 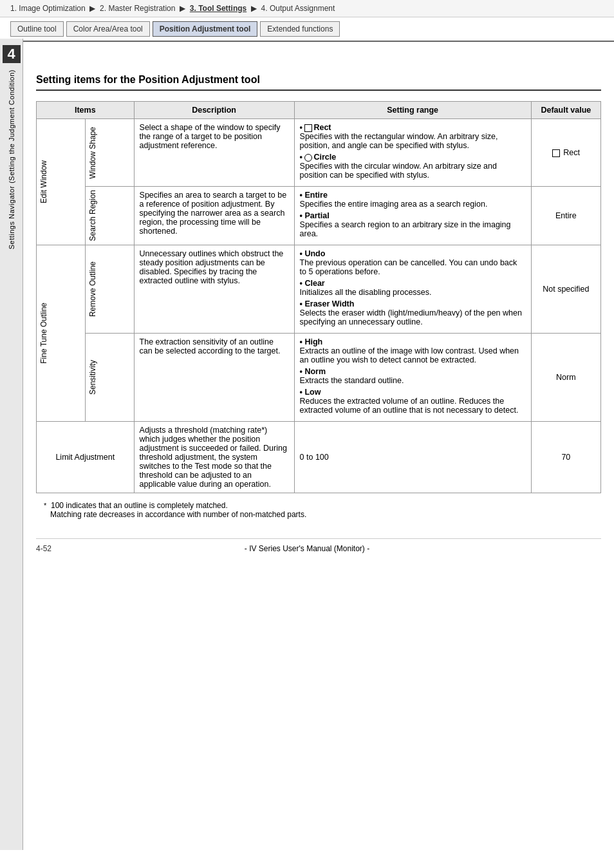 What do you see at coordinates (566, 457) in the screenshot?
I see `default-limit-adjustment: 70` at bounding box center [566, 457].